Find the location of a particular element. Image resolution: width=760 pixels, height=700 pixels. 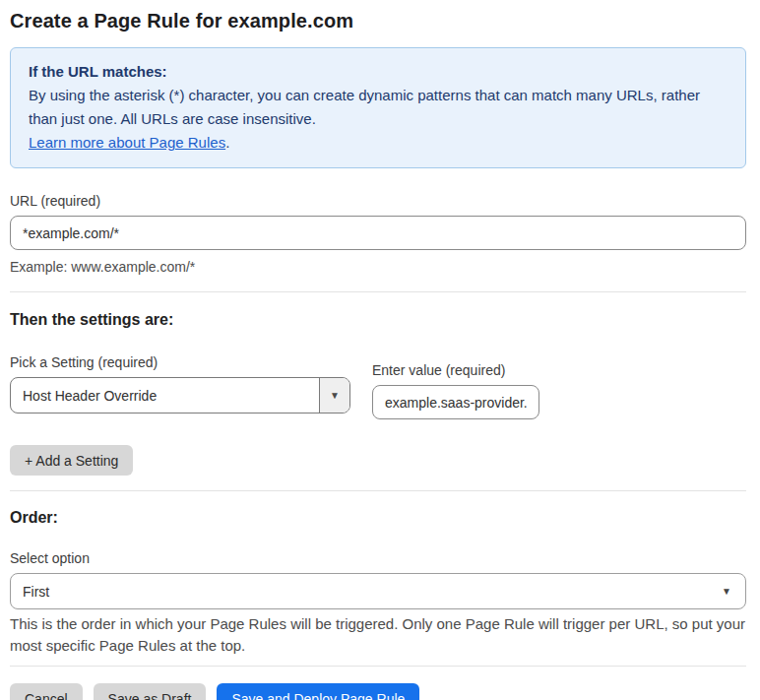

learn-more-link: Learn more about Page Rules is located at coordinates (127, 142).